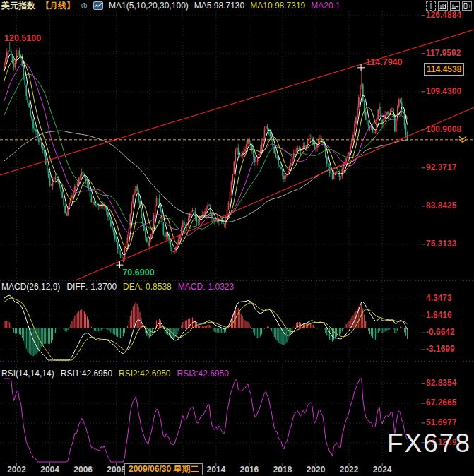  What do you see at coordinates (444, 54) in the screenshot?
I see `price-axis-label: 117.9592` at bounding box center [444, 54].